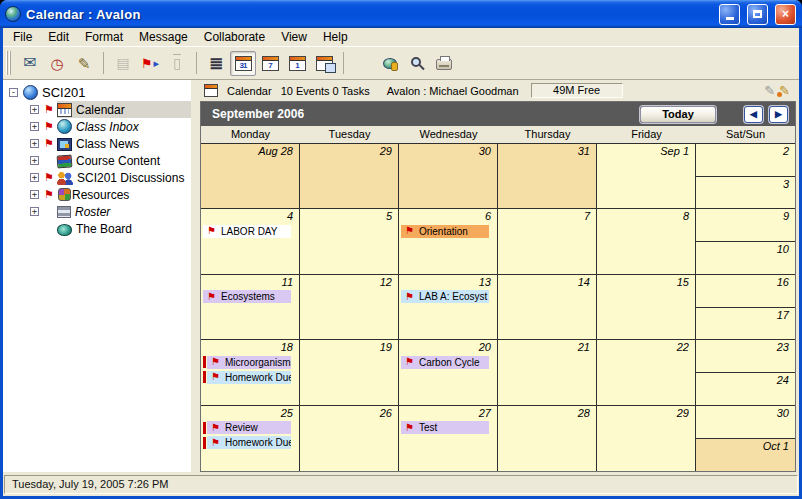 The height and width of the screenshot is (499, 802). What do you see at coordinates (297, 64) in the screenshot?
I see `day-view-button: 1` at bounding box center [297, 64].